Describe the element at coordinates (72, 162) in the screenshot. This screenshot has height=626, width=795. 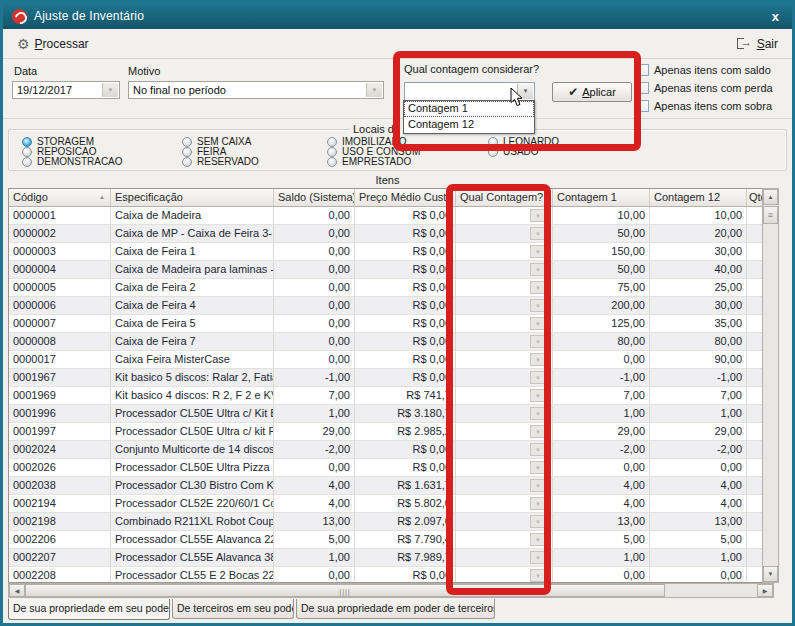
I see `radio-demonstracao: DEMONSTRACAO` at that location.